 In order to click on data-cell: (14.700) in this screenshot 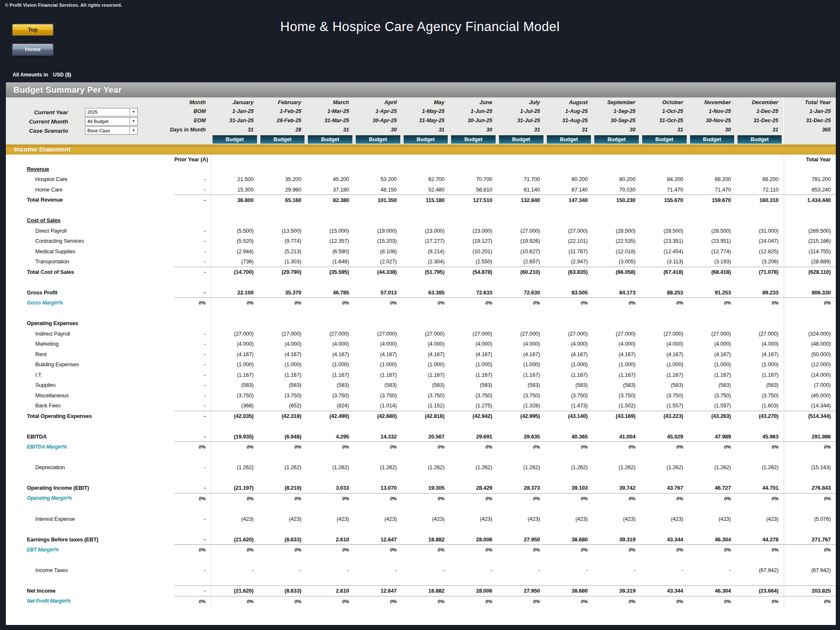, I will do `click(235, 272)`.